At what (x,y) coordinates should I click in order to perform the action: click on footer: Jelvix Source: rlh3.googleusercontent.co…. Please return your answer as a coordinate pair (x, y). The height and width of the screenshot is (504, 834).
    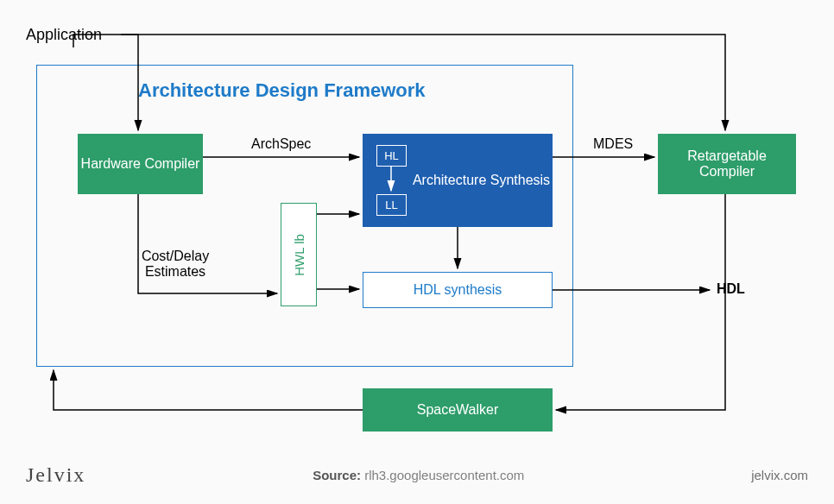
    Looking at the image, I should click on (417, 475).